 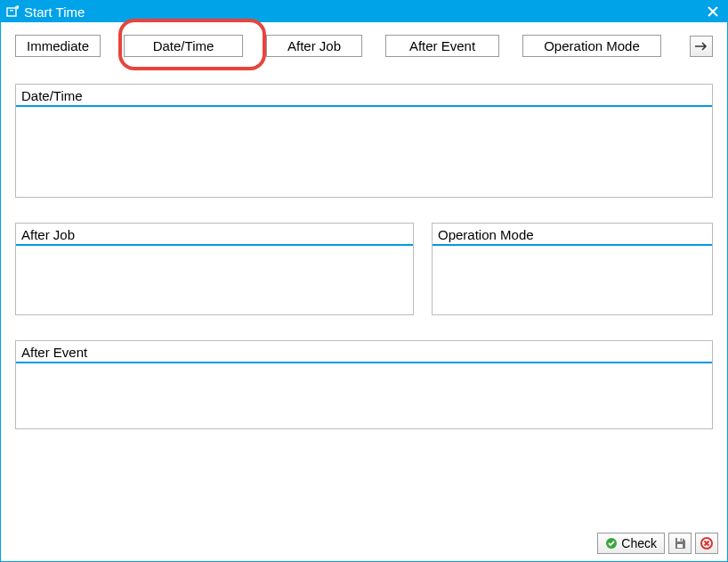 What do you see at coordinates (183, 46) in the screenshot?
I see `tab-datetime: Date/Time` at bounding box center [183, 46].